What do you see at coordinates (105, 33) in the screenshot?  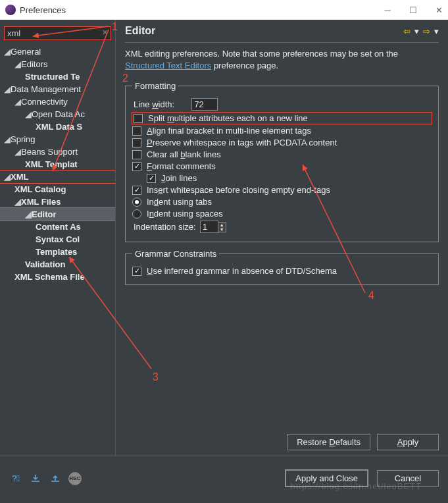 I see `clear-filter-icon: ✕` at bounding box center [105, 33].